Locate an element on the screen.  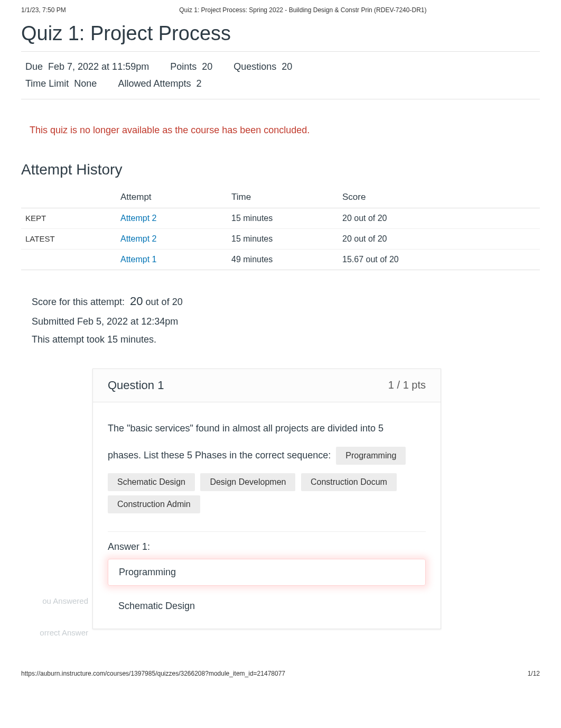
score-prefix: Score for this attempt: is located at coordinates (78, 302).